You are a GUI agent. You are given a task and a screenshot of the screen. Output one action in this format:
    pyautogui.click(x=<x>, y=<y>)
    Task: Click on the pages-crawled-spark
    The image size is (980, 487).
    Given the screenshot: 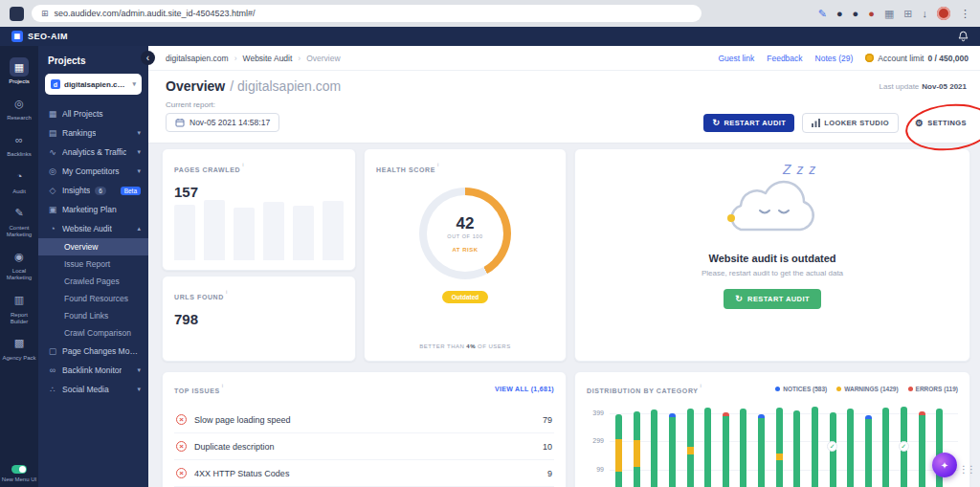 What is the action you would take?
    pyautogui.click(x=258, y=230)
    